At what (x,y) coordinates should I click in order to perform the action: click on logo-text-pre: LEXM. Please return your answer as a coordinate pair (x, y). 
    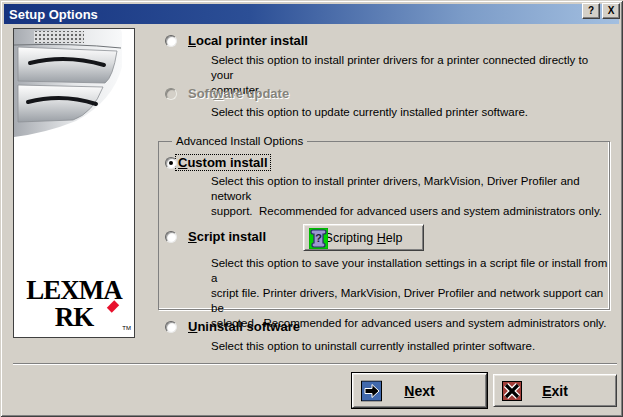
    Looking at the image, I should click on (64, 290).